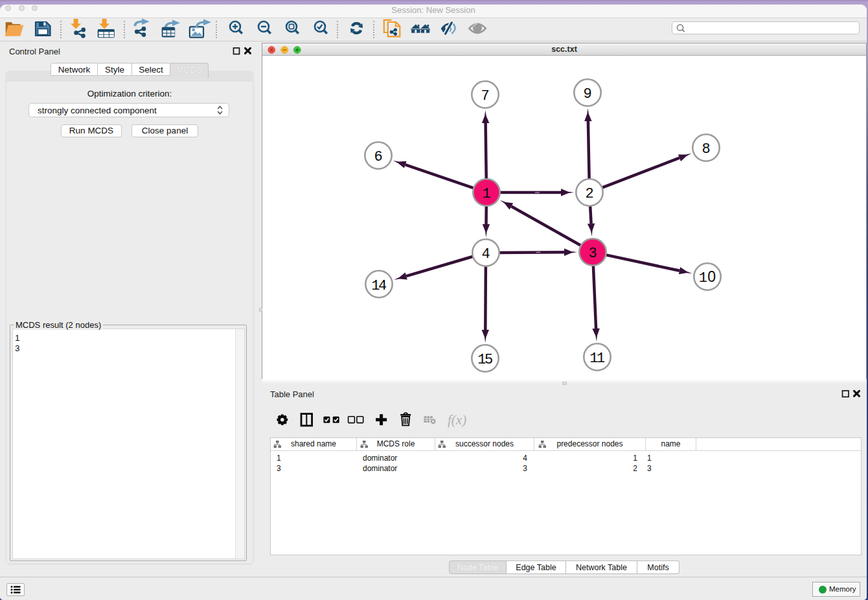 This screenshot has height=600, width=868. I want to click on svg-text: 15, so click(485, 360).